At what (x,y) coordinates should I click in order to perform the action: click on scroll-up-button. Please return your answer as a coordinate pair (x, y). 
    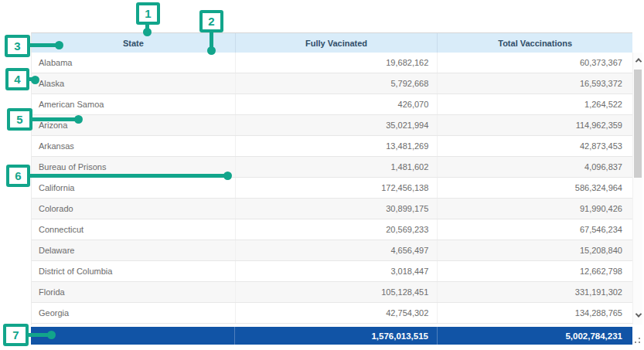
    Looking at the image, I should click on (639, 60).